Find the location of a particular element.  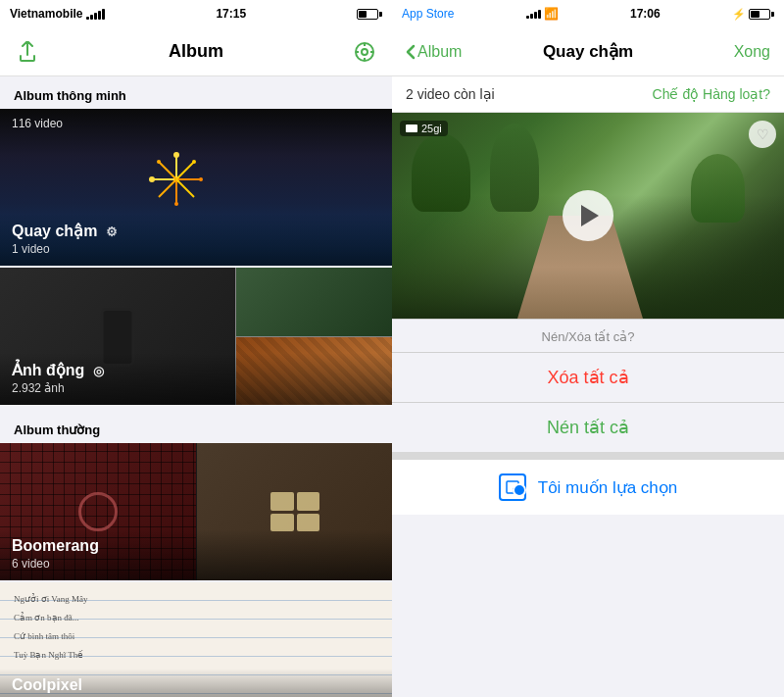

notebook-text: Ngưởi ơi Vang Mây Cảm ơn bạn đã... Cứ bì… is located at coordinates (51, 627).